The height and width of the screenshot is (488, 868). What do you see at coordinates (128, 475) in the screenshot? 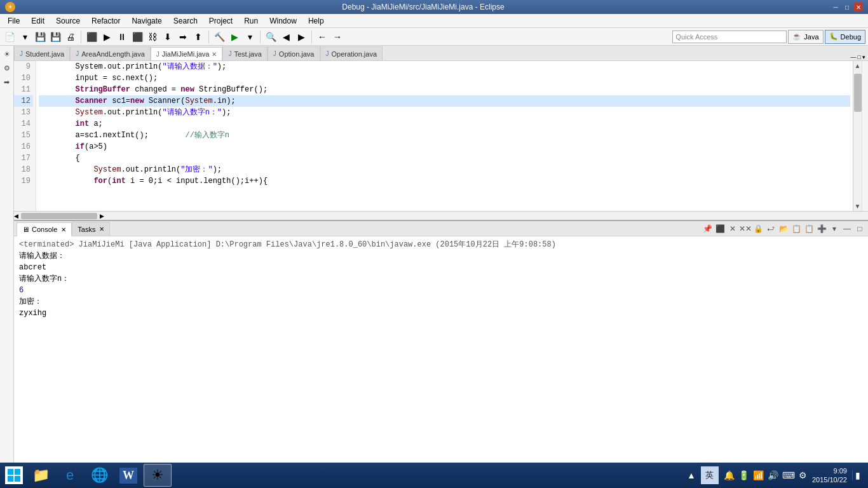
I see `taskbar-word: W` at bounding box center [128, 475].